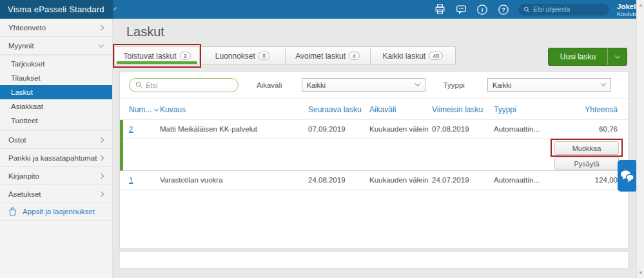 The image size is (644, 278). I want to click on cell-description: Varastotilan vuokra, so click(234, 180).